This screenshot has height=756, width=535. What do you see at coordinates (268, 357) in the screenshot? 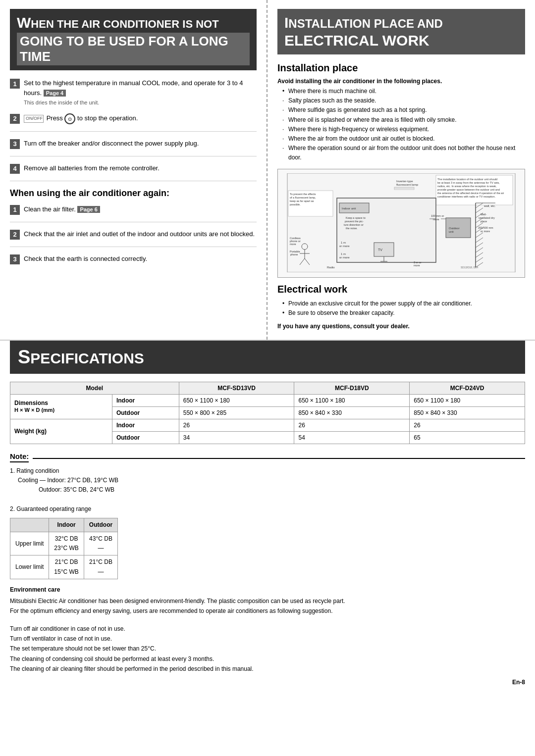
I see `specs-header: SPECIFICATIONS` at bounding box center [268, 357].